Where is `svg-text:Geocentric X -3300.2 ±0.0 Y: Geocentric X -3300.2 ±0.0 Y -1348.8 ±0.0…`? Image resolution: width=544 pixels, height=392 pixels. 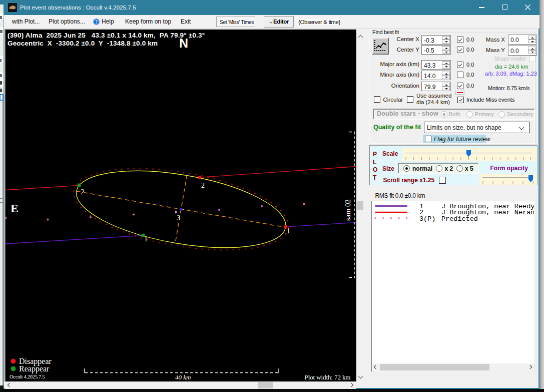
svg-text:Geocentric X -3300.2 ±0.0 Y: Geocentric X -3300.2 ±0.0 Y -1348.8 ±0.0… is located at coordinates (83, 43).